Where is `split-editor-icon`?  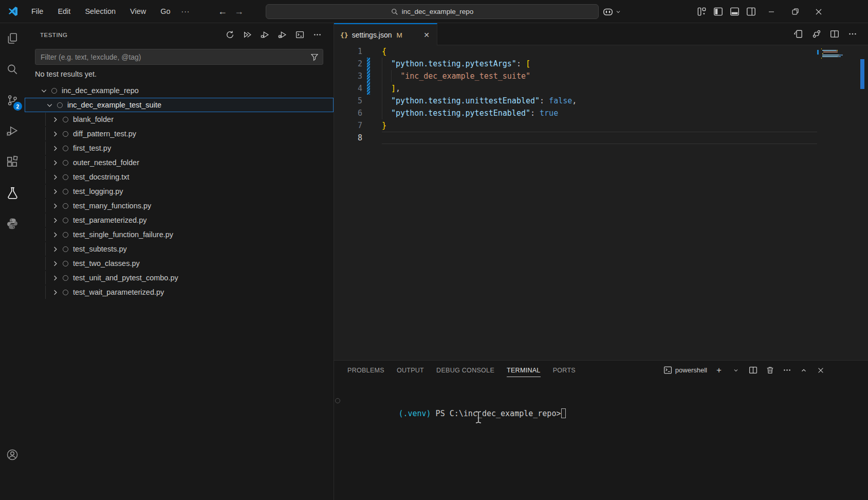 split-editor-icon is located at coordinates (835, 34).